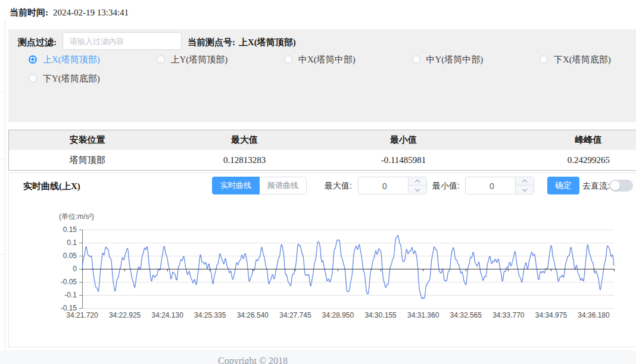  I want to click on radio-option-label: 中Y(塔筒中部), so click(455, 59).